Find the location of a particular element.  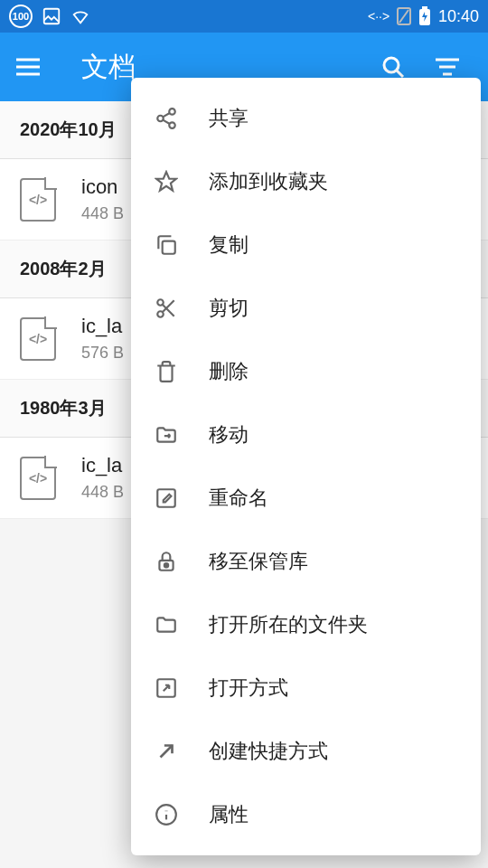

search-icon is located at coordinates (399, 67).